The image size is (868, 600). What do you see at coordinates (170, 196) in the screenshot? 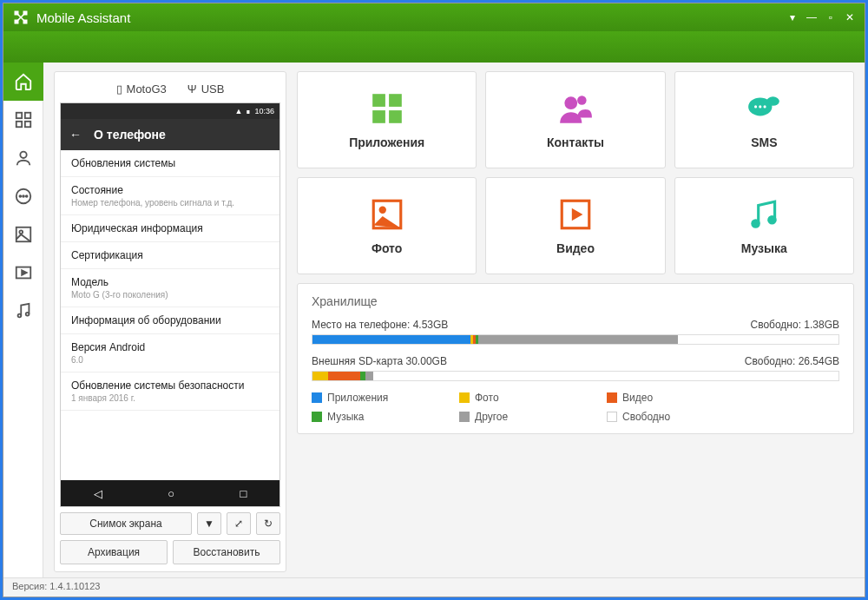
I see `list-item: СостояниеНомер телефона, уровень сигнала…` at bounding box center [170, 196].